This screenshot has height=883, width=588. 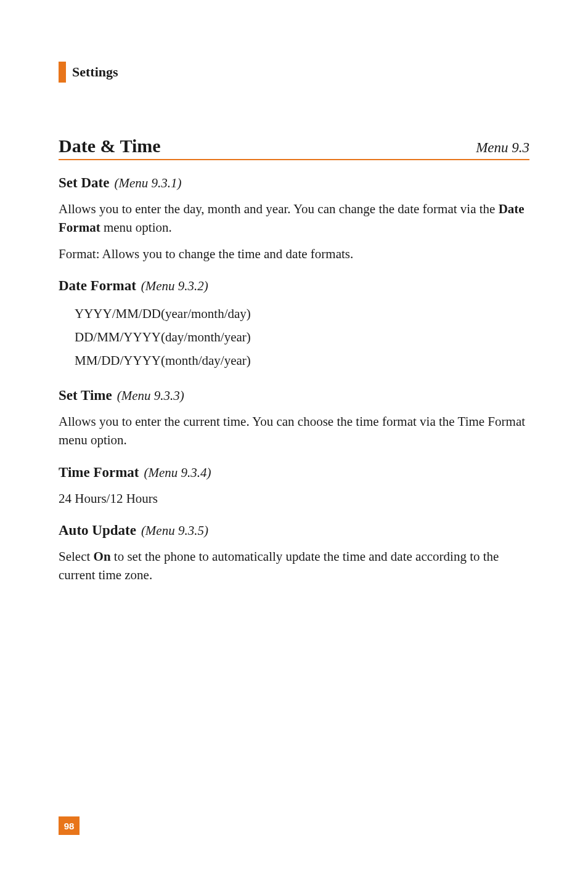 What do you see at coordinates (178, 473) in the screenshot?
I see `subhead-menu: (Menu 9.3.4)` at bounding box center [178, 473].